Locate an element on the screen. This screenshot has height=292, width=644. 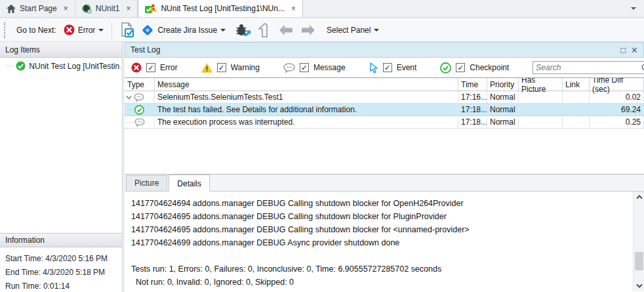
checkpoint-icon is located at coordinates (139, 110).